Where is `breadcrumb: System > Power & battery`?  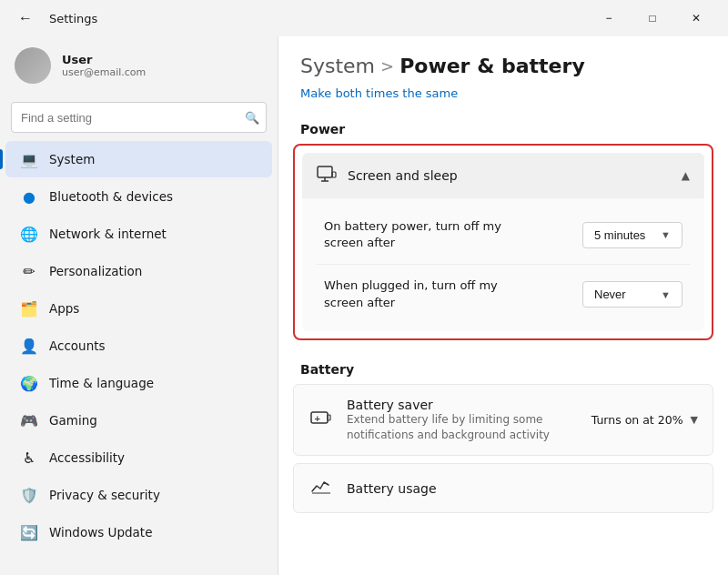
breadcrumb: System > Power & battery is located at coordinates (503, 62).